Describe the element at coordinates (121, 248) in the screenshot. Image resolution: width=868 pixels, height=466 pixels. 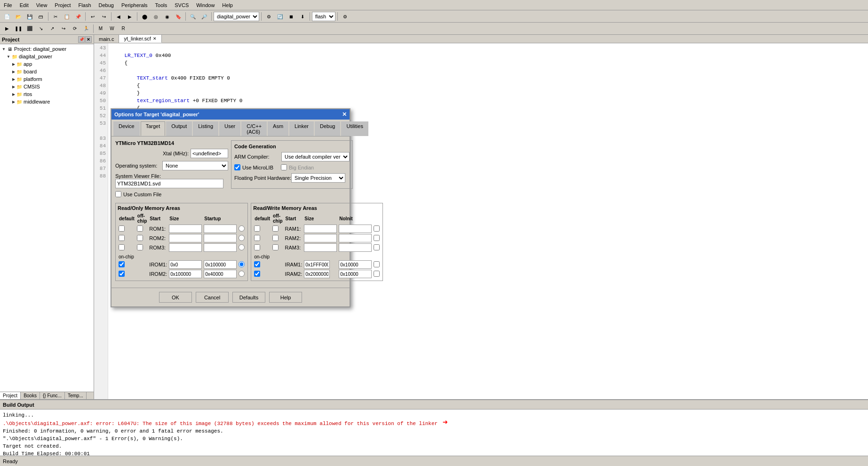
I see `ro-rom3-default` at that location.